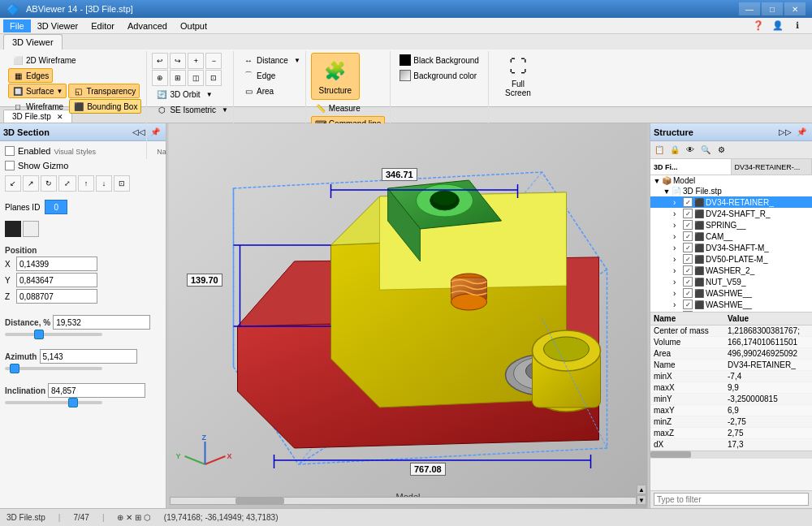 The image size is (812, 526). I want to click on btn-structure: 🧩 Structure, so click(335, 76).